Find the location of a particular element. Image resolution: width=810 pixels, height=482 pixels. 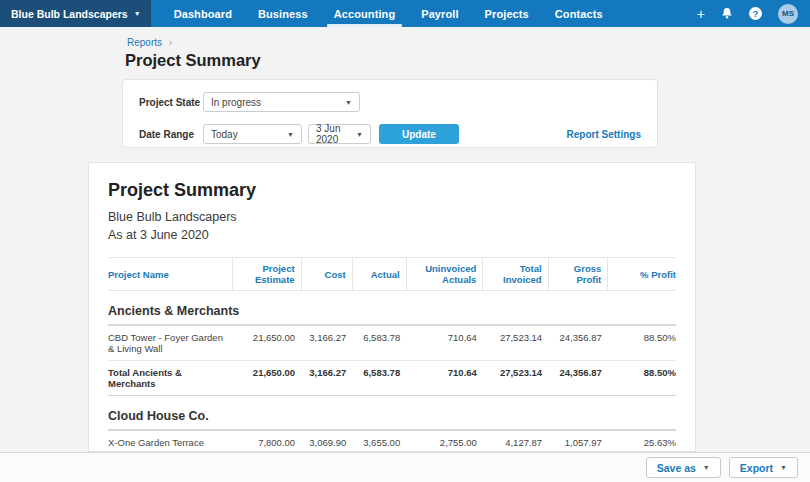

total-label-cell: Total Ancients & Merchants is located at coordinates (170, 378).